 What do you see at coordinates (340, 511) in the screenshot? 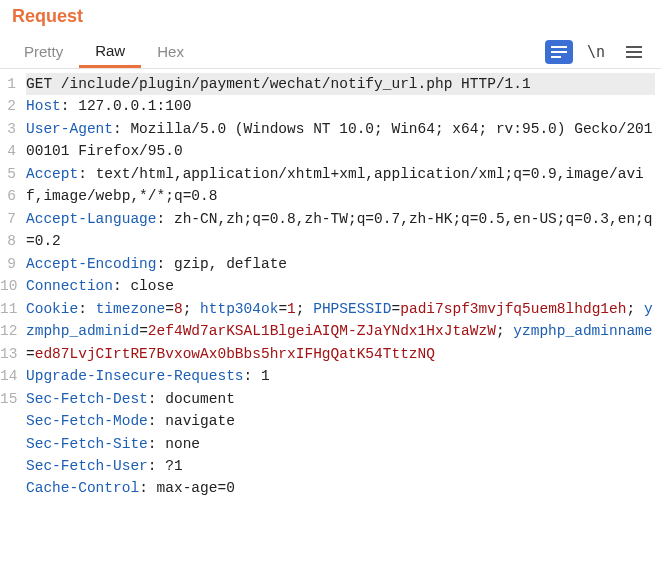
I see `empty-line` at bounding box center [340, 511].